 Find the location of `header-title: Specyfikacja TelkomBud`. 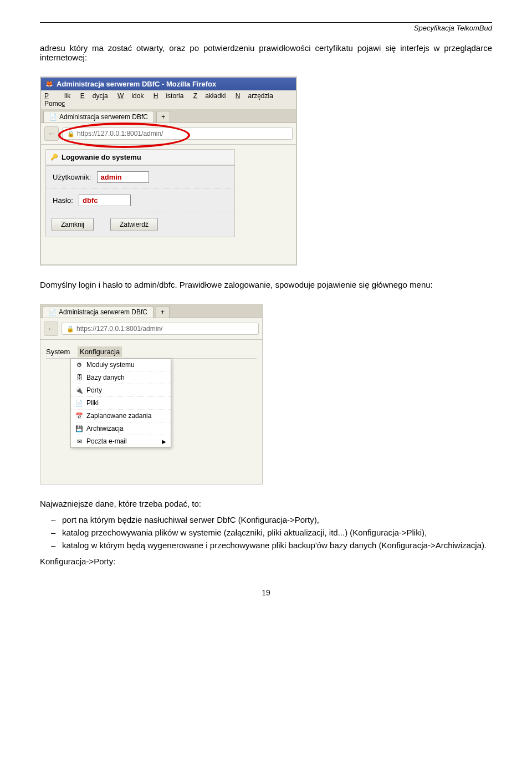

header-title: Specyfikacja TelkomBud is located at coordinates (266, 28).